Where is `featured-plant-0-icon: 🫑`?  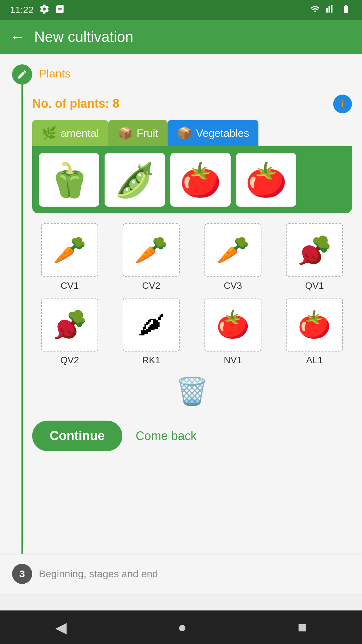
featured-plant-0-icon: 🫑 is located at coordinates (69, 180).